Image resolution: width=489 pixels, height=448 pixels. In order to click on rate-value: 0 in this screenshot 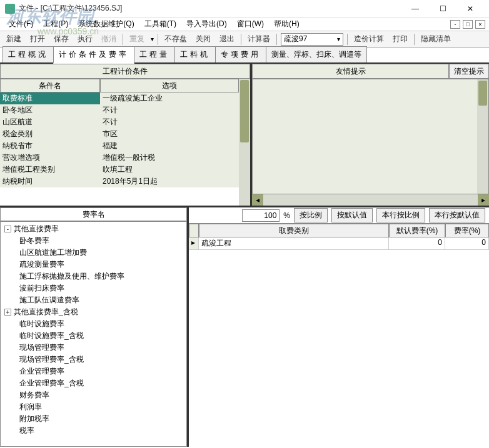, I will do `click(467, 244)`.